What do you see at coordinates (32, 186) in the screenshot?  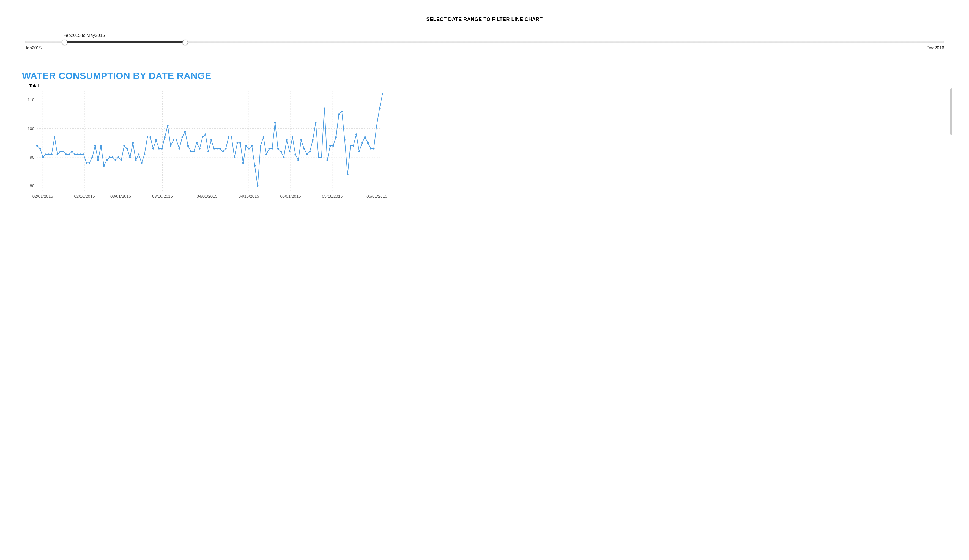 I see `svg-text: 80` at bounding box center [32, 186].